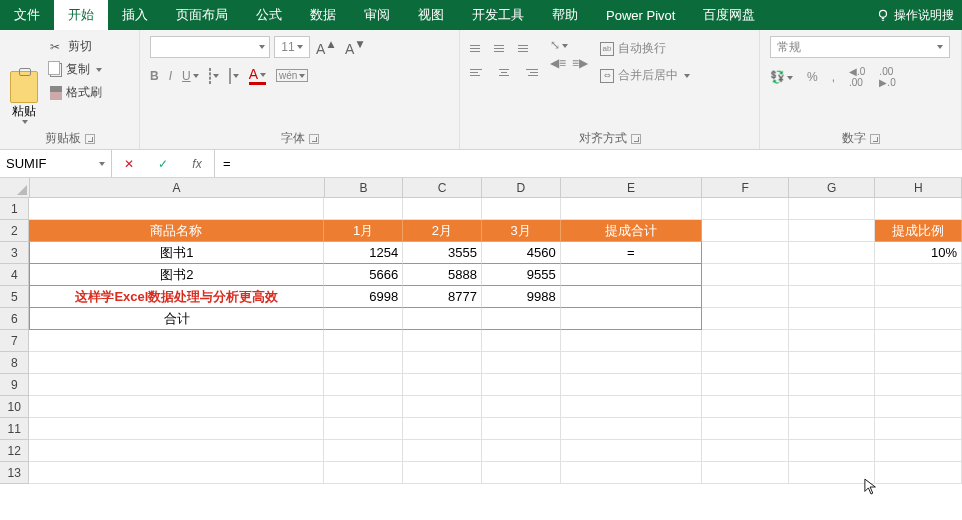  Describe the element at coordinates (504, 48) in the screenshot. I see `align-middle-button` at that location.